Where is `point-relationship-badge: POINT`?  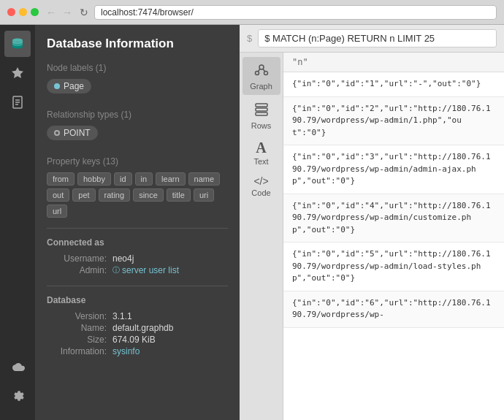 point-relationship-badge: POINT is located at coordinates (72, 133).